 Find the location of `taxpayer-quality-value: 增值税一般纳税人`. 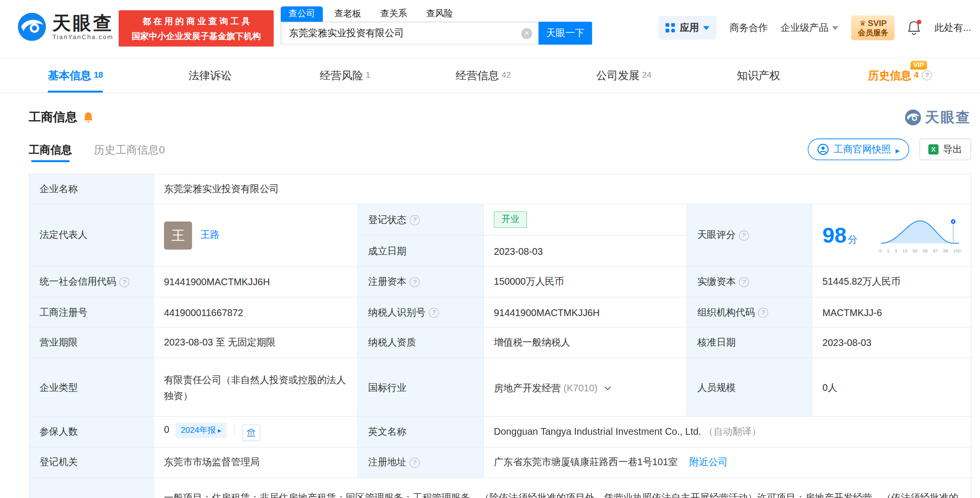

taxpayer-quality-value: 增值税一般纳税人 is located at coordinates (585, 343).